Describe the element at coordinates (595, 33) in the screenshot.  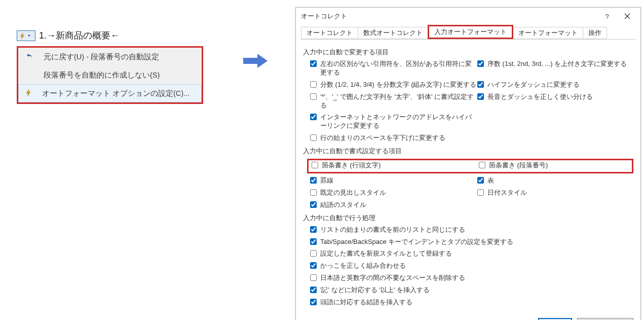
I see `tab-actions: 操作` at that location.